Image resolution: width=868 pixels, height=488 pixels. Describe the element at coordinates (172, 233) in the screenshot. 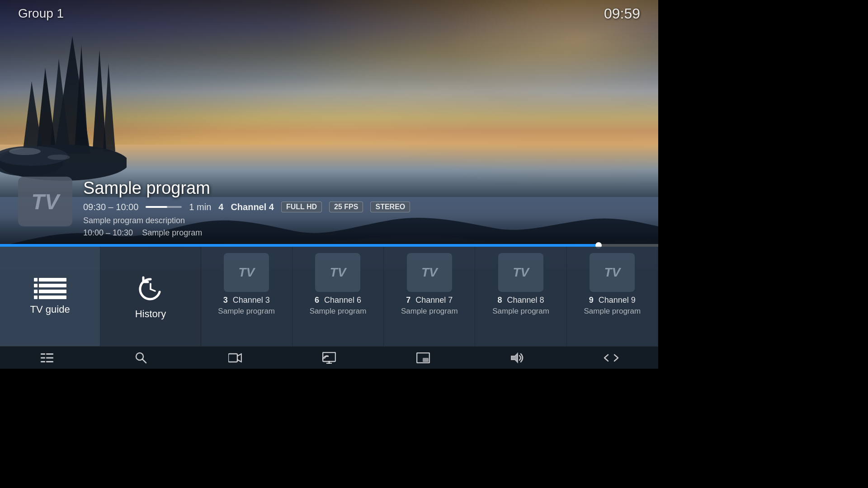

I see `next-title: Sample program` at that location.